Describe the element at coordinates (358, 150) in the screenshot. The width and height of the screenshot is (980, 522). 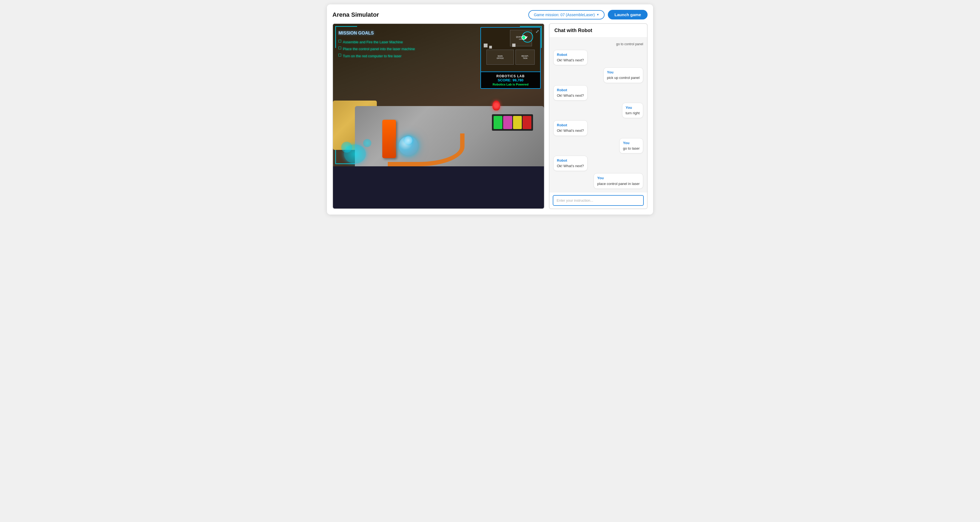
I see `cyan-blob` at that location.